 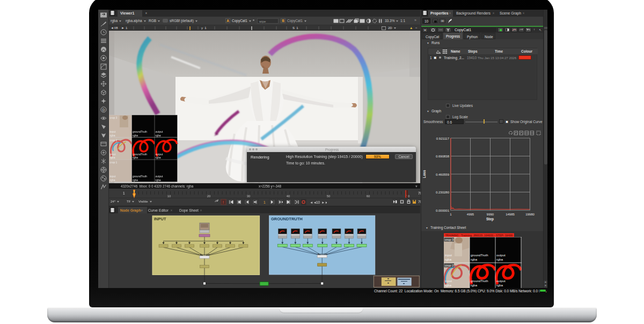 I want to click on svg-text: INPUT, so click(x=160, y=219).